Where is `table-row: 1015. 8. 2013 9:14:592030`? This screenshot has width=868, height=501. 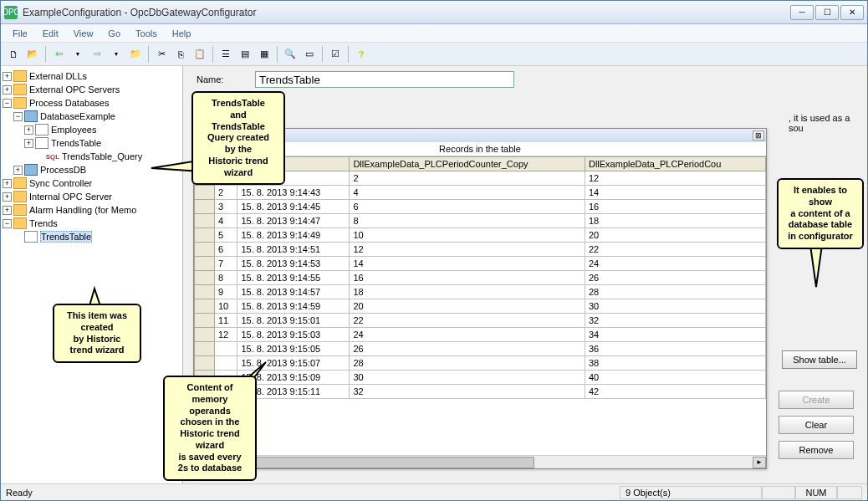 table-row: 1015. 8. 2013 9:14:592030 is located at coordinates (480, 306).